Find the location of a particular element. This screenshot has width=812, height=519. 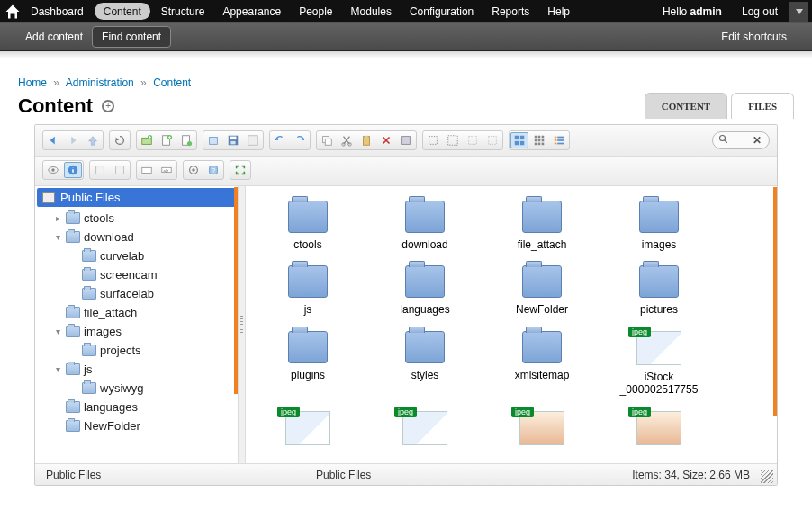

admin-menu-content: Content is located at coordinates (122, 11).